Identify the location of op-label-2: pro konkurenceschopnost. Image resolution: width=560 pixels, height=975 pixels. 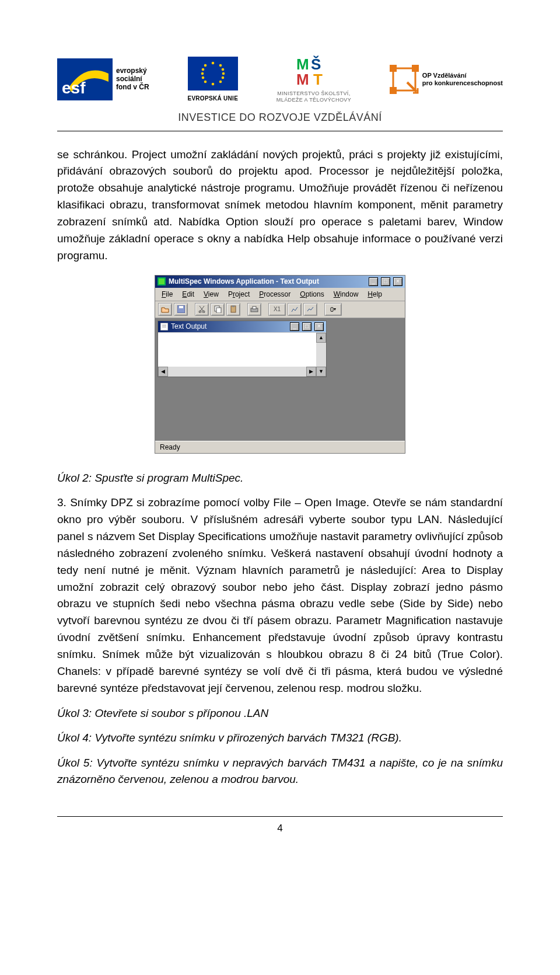
(463, 83).